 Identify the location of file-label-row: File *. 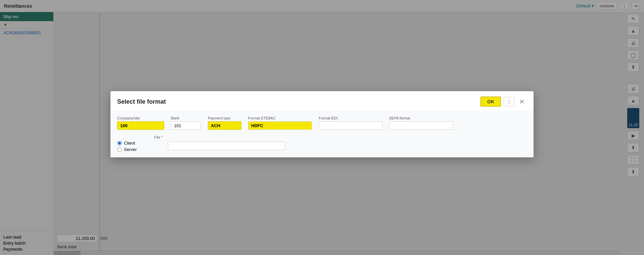
(140, 137).